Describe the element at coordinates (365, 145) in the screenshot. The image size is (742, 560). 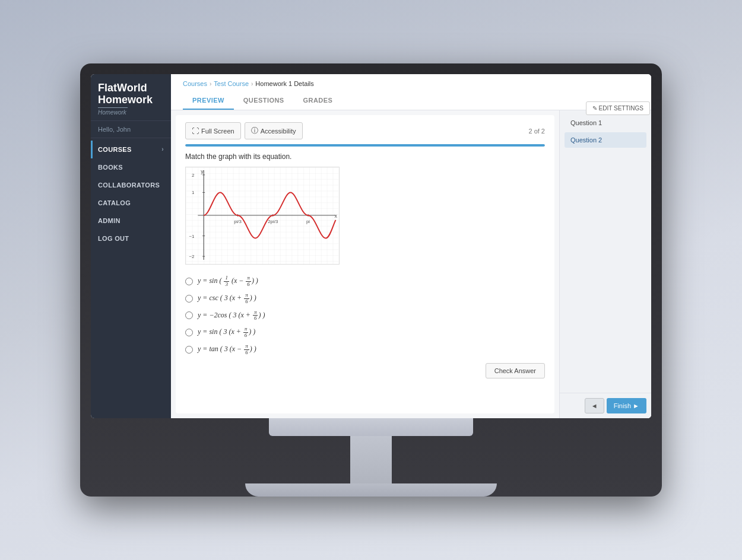
I see `progress-bar-fill` at that location.